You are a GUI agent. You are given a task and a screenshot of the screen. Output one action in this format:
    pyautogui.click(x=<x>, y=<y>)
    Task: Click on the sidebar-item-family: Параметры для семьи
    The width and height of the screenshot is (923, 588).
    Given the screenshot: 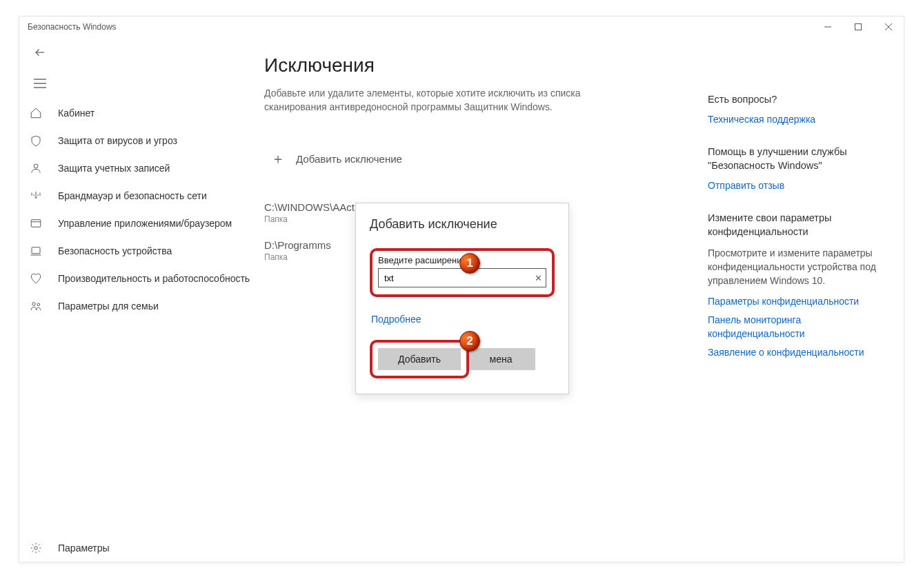 What is the action you would take?
    pyautogui.click(x=137, y=306)
    